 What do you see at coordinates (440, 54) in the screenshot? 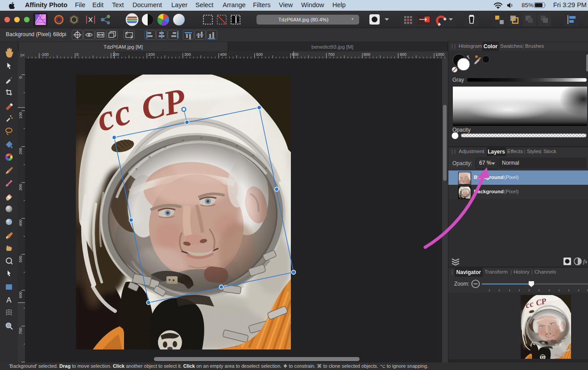
I see `svg-text: 1000` at bounding box center [440, 54].